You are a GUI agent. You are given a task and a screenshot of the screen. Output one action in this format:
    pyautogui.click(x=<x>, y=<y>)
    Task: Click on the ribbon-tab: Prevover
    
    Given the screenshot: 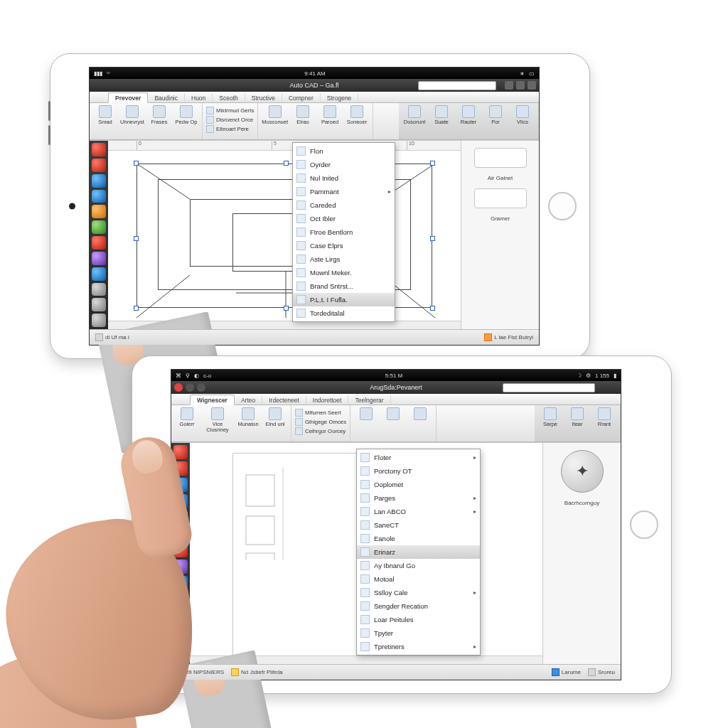 What is the action you would take?
    pyautogui.click(x=128, y=98)
    